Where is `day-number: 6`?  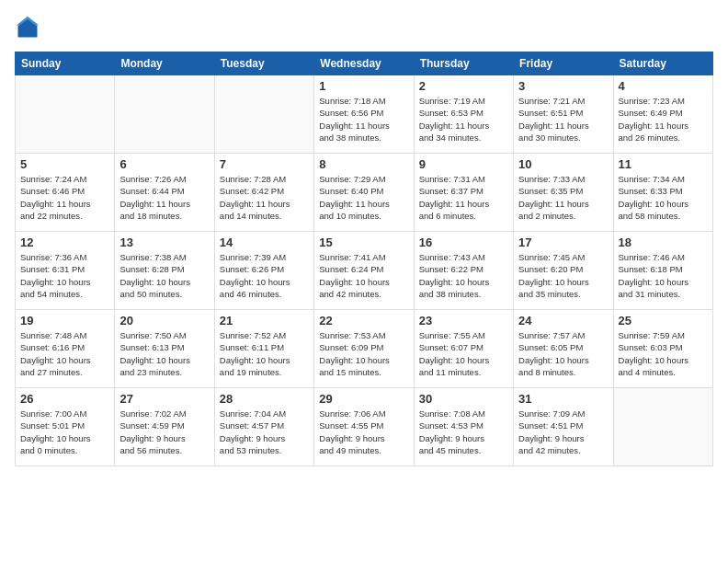
day-number: 6 is located at coordinates (164, 164).